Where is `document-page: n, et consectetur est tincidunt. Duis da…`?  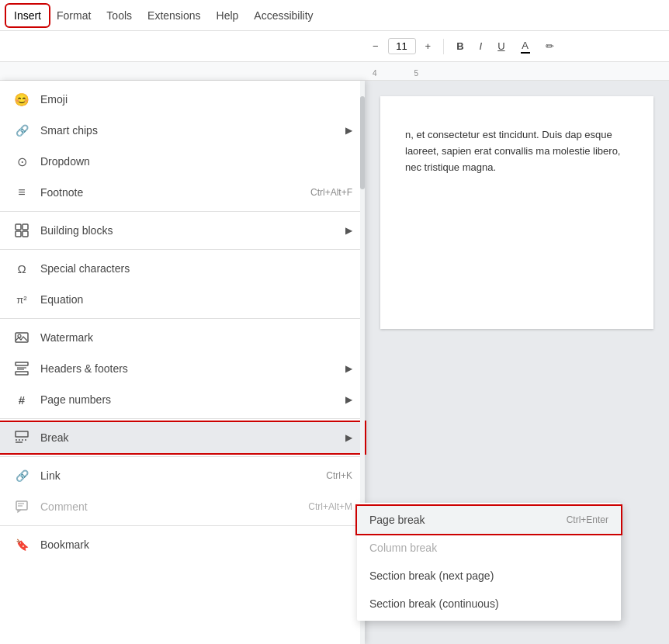 document-page: n, et consectetur est tincidunt. Duis da… is located at coordinates (517, 213).